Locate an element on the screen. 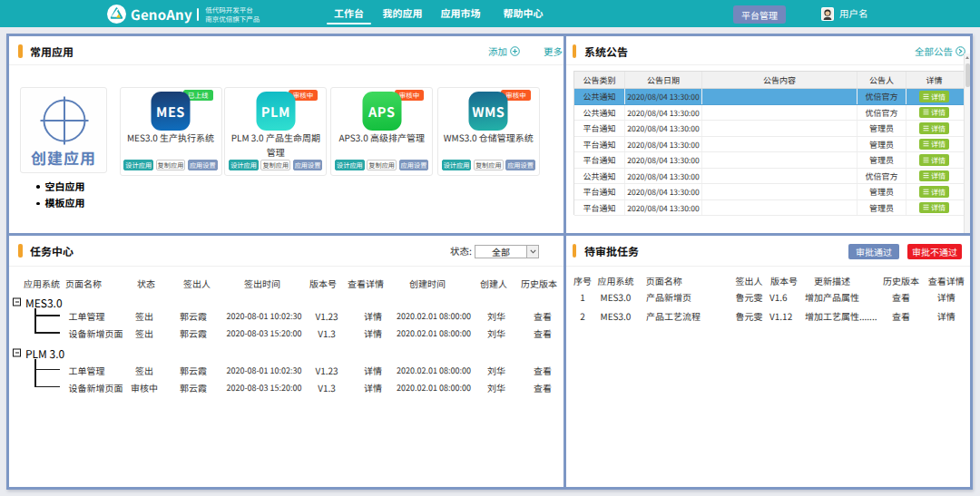 The image size is (980, 496). common-apps-title: 常用应用 is located at coordinates (52, 51).